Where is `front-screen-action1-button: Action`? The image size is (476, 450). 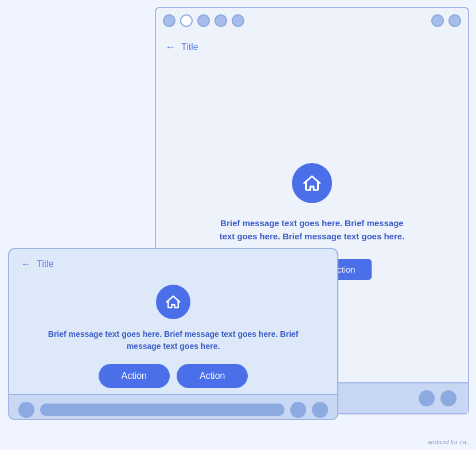
front-screen-action1-button: Action is located at coordinates (134, 376).